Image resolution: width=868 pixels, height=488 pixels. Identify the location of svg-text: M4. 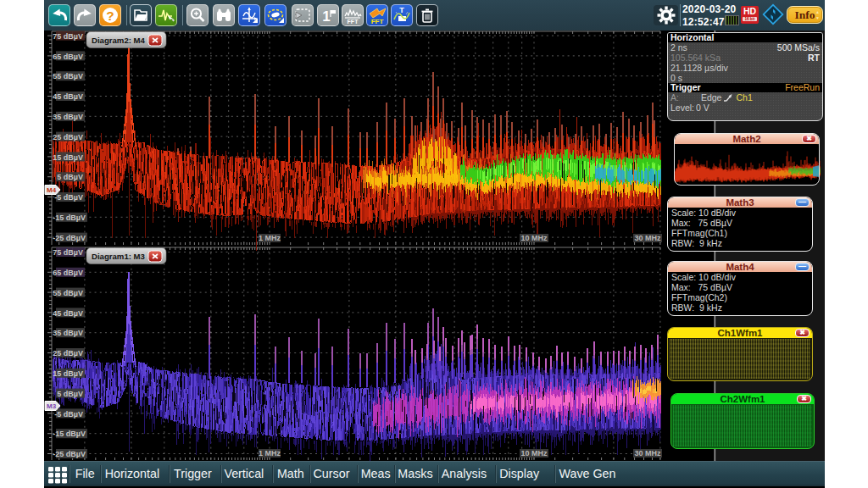
(52, 190).